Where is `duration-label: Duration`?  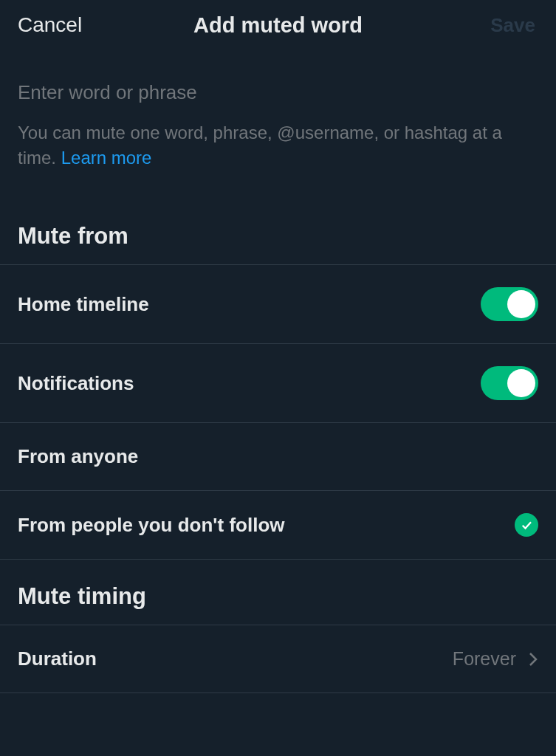 duration-label: Duration is located at coordinates (58, 659).